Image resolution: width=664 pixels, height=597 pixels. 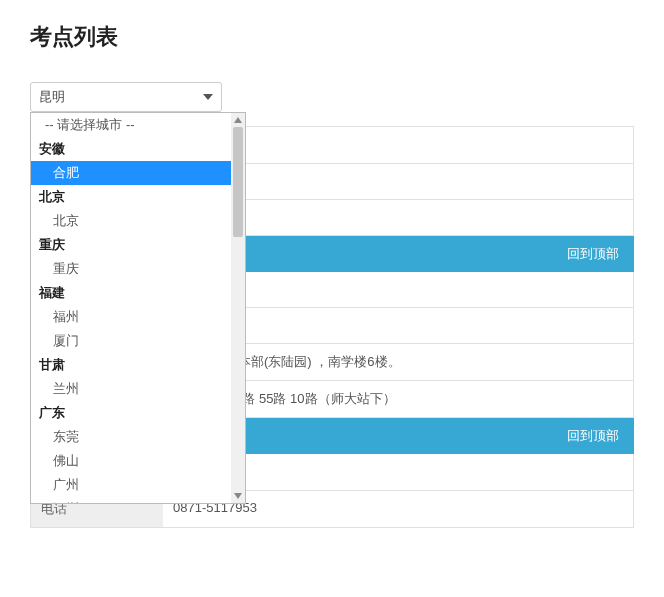 I want to click on dropdown-optgroup: 北京, so click(x=131, y=197).